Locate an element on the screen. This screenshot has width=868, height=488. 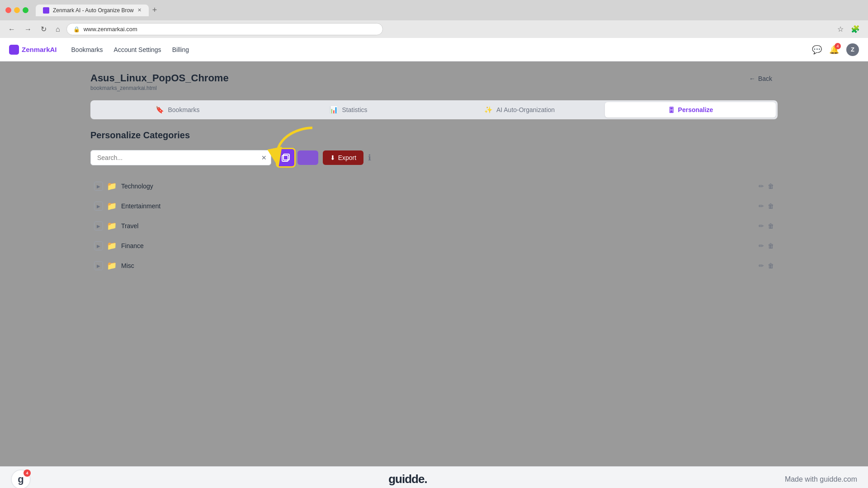
bookmarks-tab-label: Bookmarks is located at coordinates (184, 110).